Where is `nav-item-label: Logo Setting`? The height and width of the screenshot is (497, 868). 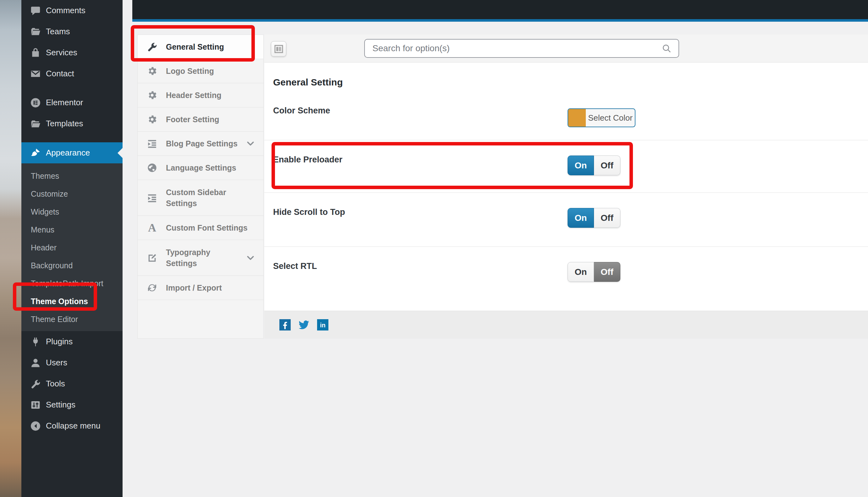 nav-item-label: Logo Setting is located at coordinates (213, 71).